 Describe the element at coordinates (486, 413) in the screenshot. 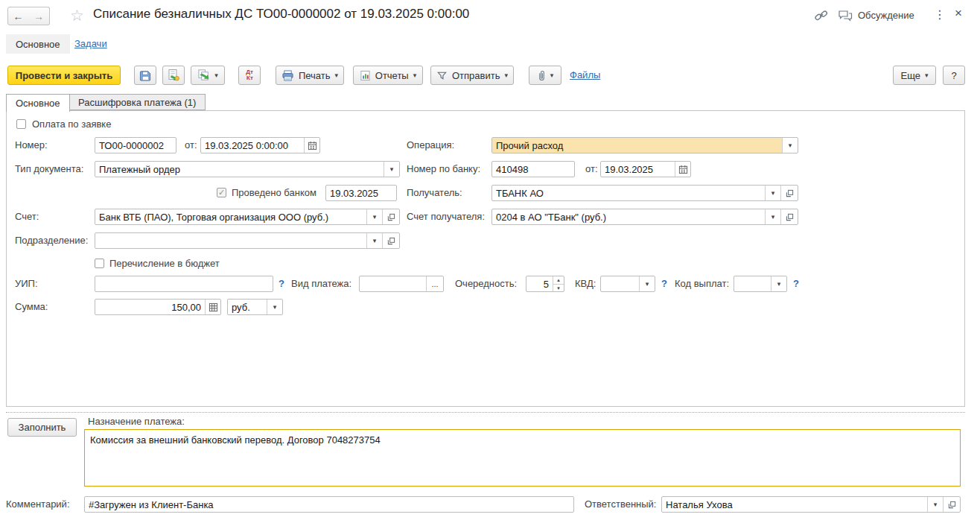

I see `splitter-handle` at that location.